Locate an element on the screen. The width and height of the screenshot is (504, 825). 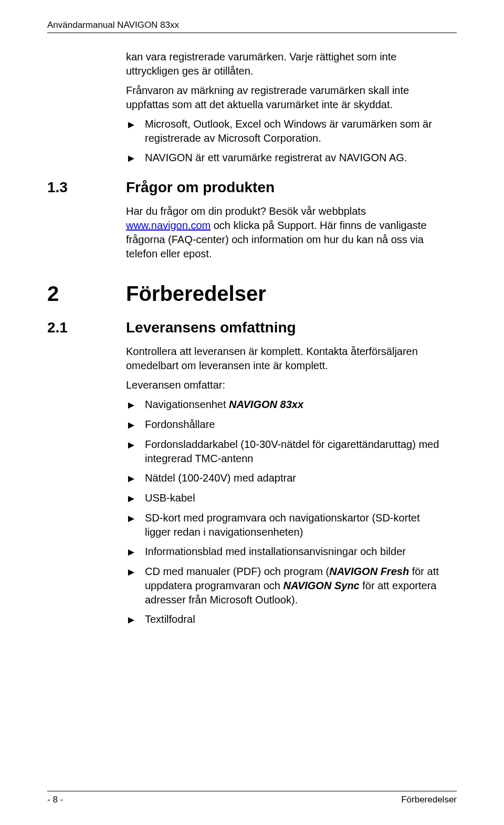
section-title: Frågor om produkten is located at coordinates (201, 187).